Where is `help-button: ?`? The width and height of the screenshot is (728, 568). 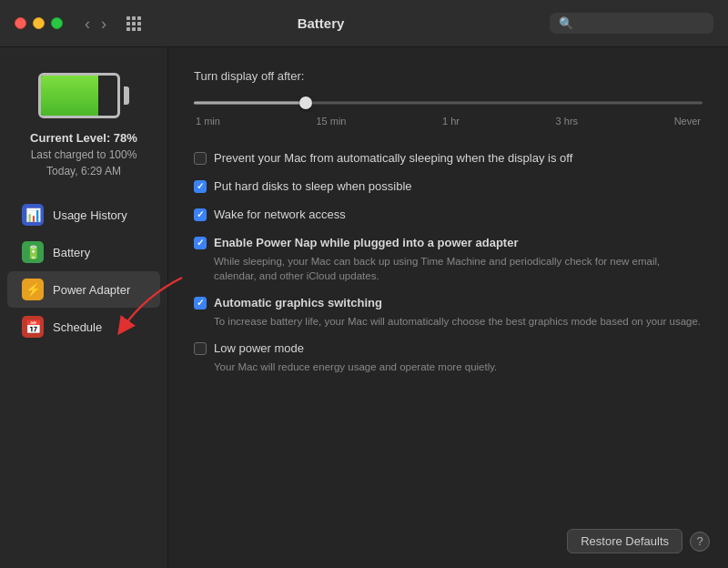 help-button: ? is located at coordinates (700, 542).